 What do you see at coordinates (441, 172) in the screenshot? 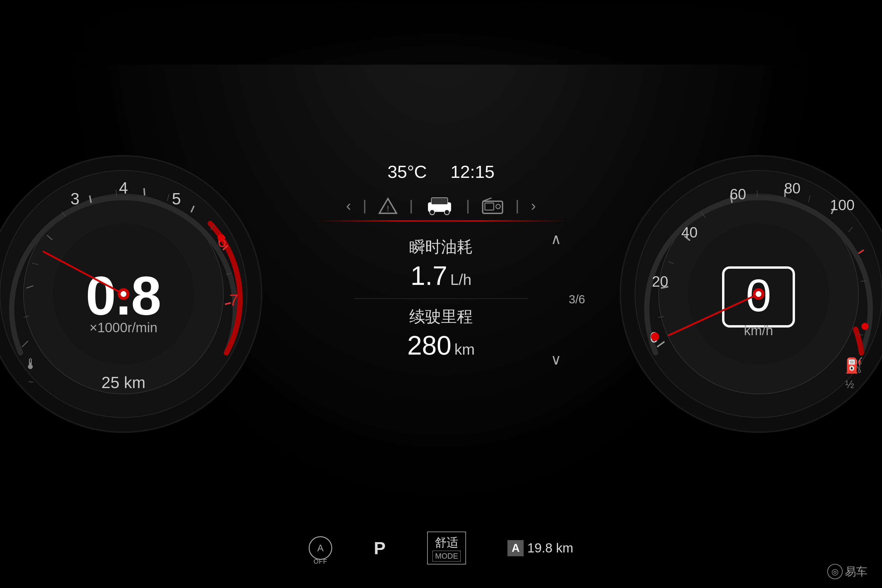
I see `top-info-bar: 35°C 12:15` at bounding box center [441, 172].